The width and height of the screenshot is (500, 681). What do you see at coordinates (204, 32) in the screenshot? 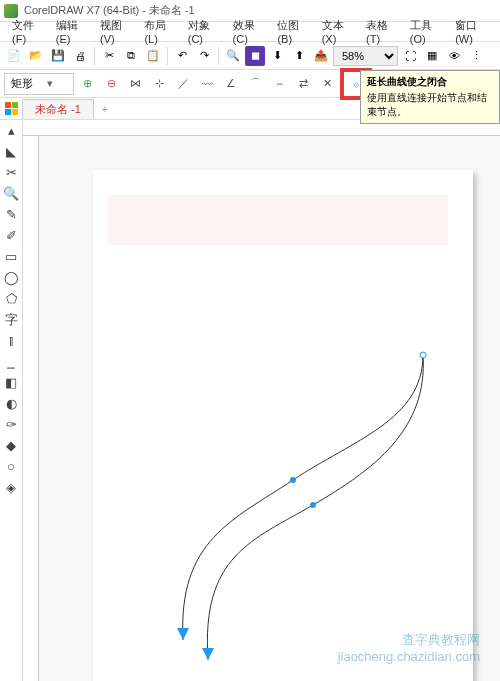
I see `menu-object: 对象(C)` at bounding box center [204, 32].